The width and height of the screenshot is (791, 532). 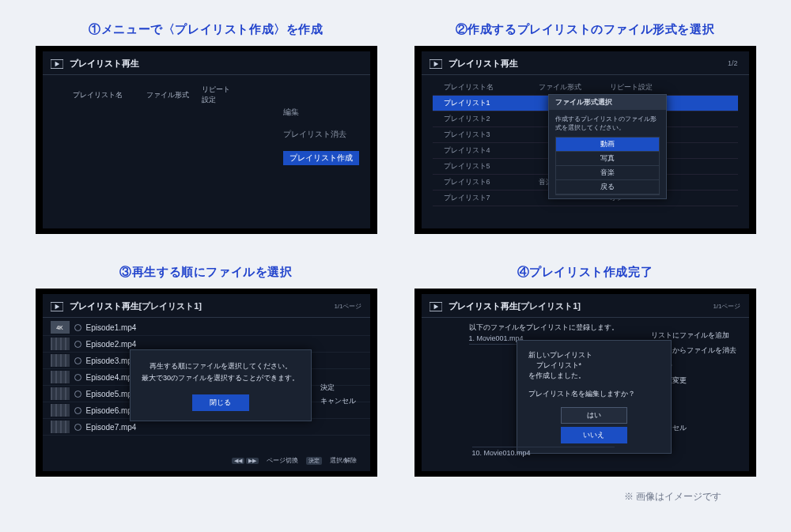 What do you see at coordinates (543, 452) in the screenshot?
I see `list-row-last: 10. Movie010.mp4` at bounding box center [543, 452].